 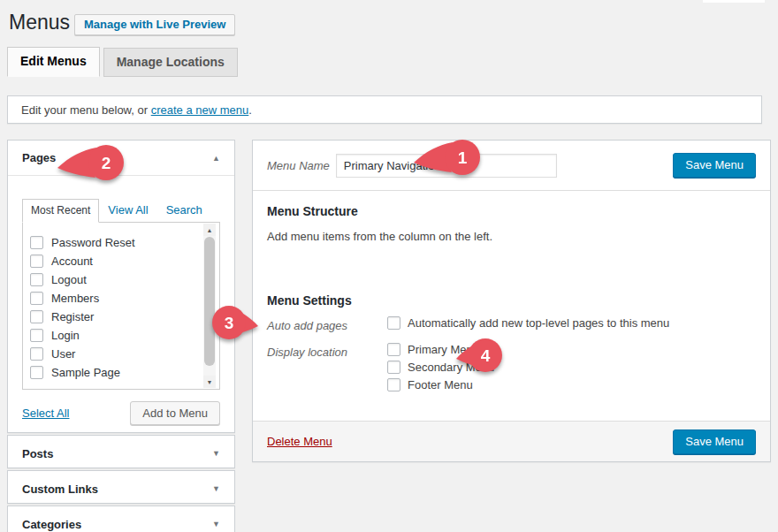 I want to click on page-item-label: Logout, so click(x=69, y=279).